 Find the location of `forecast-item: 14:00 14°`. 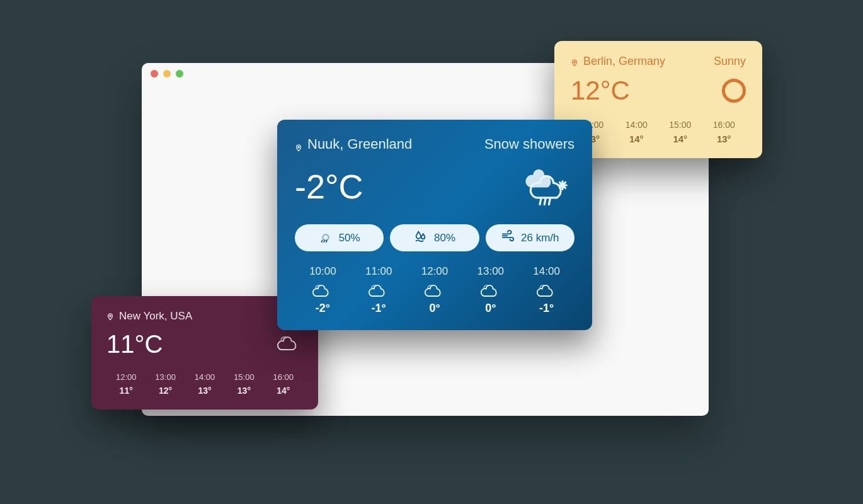

forecast-item: 14:00 14° is located at coordinates (637, 132).